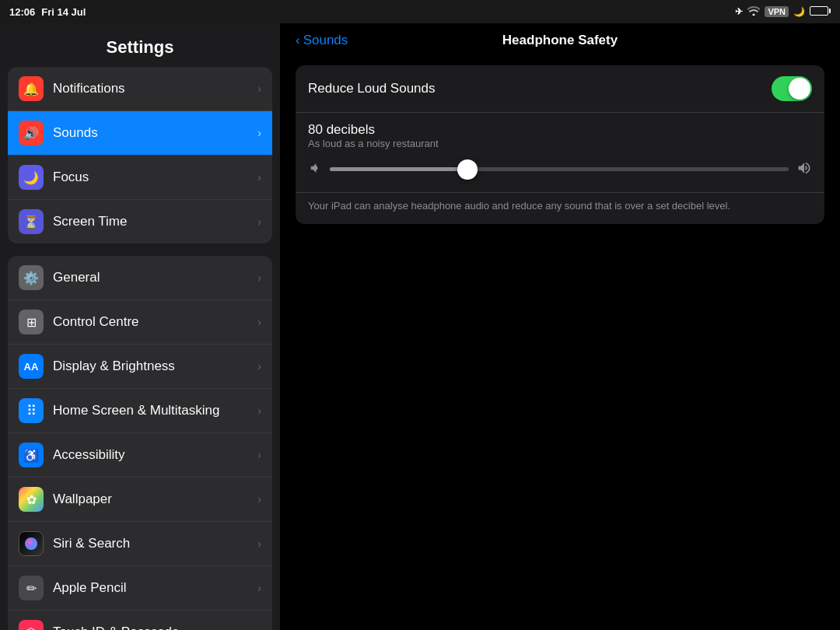  What do you see at coordinates (75, 133) in the screenshot?
I see `sounds-label: Sounds` at bounding box center [75, 133].